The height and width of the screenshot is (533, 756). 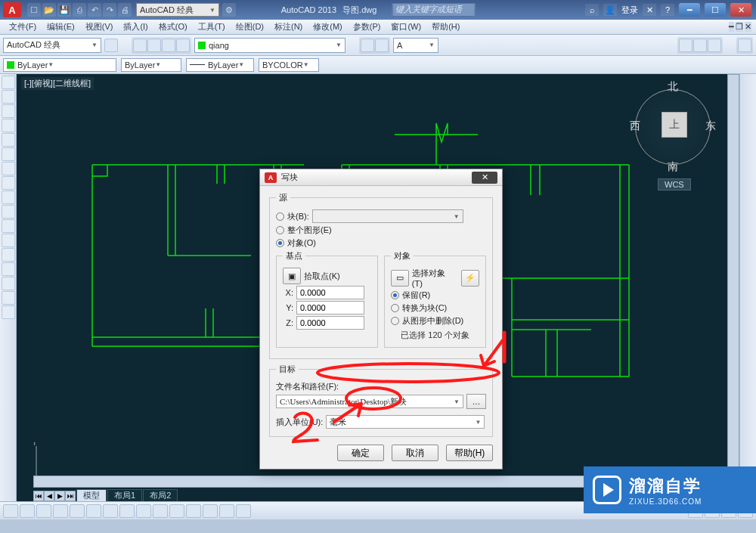 I want to click on ortho-button, so click(x=44, y=511).